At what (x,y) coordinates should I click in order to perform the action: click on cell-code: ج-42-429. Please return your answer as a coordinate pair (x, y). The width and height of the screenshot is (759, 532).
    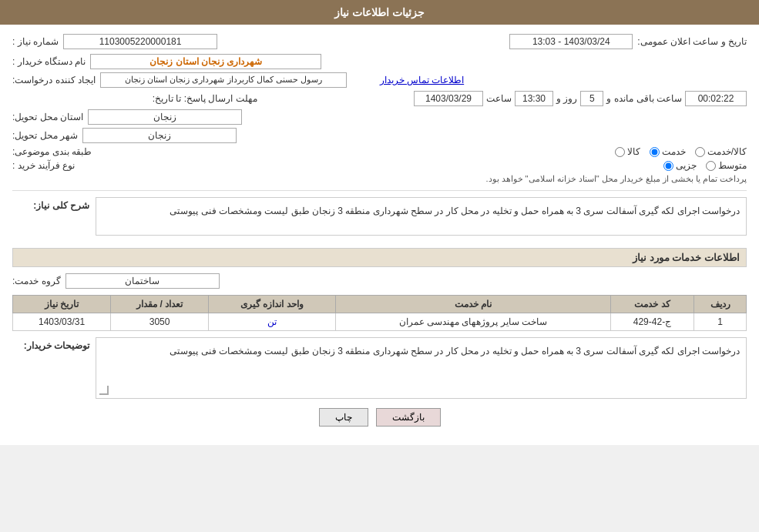
    Looking at the image, I should click on (652, 322).